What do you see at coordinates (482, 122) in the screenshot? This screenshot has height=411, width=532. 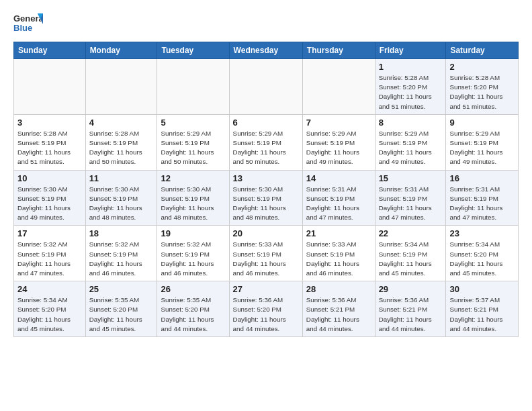 I see `day-number: 9` at bounding box center [482, 122].